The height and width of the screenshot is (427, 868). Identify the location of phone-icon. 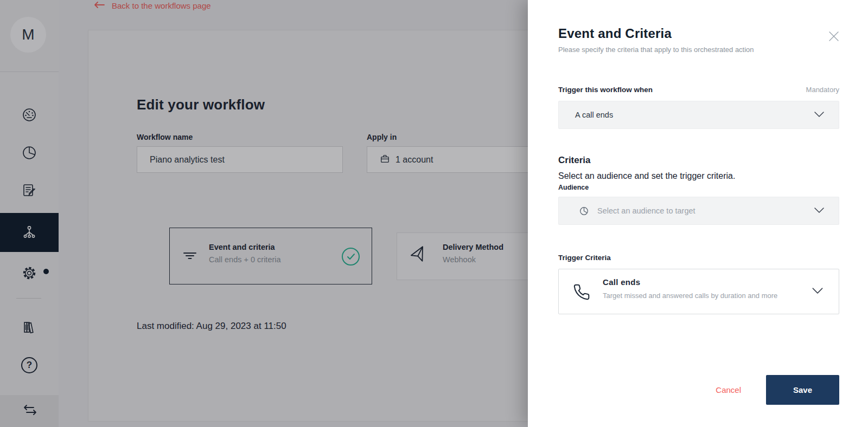
(582, 293).